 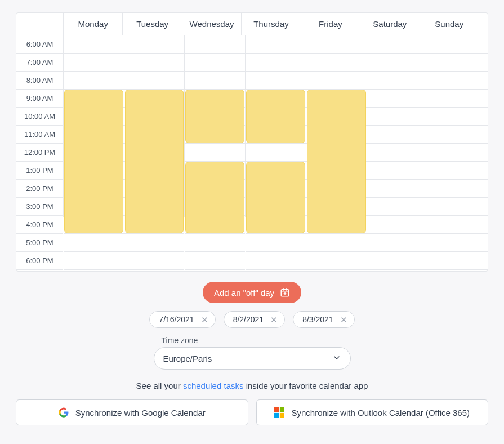 What do you see at coordinates (39, 63) in the screenshot?
I see `time-slot-label: 7:00 AM` at bounding box center [39, 63].